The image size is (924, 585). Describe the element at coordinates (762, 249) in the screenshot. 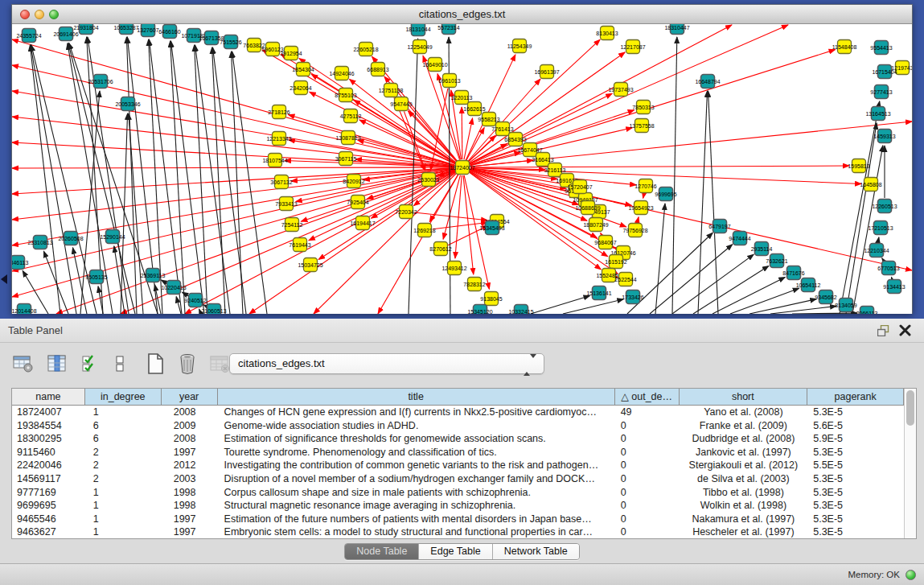

I see `graph-node: 2935114` at that location.